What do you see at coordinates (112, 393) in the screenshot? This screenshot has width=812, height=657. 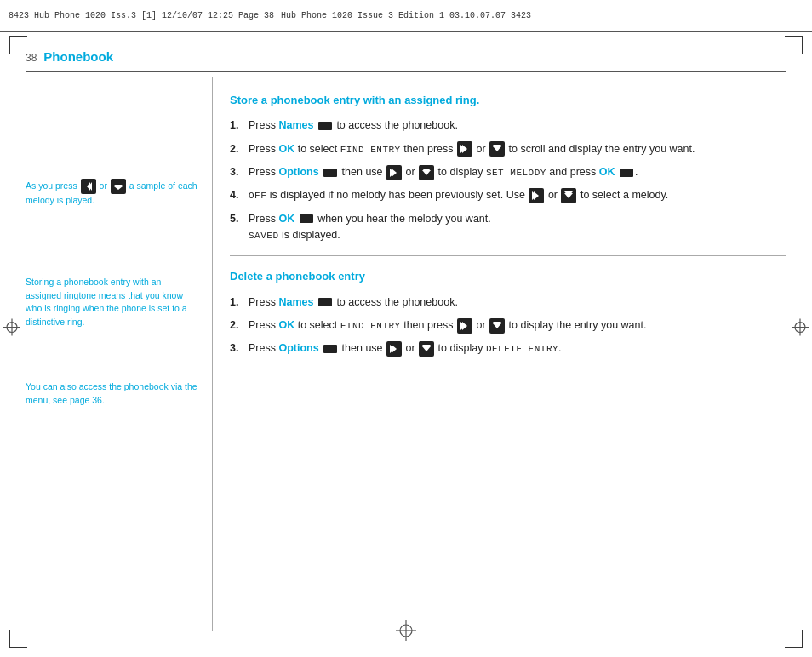 I see `sidebar-note-3-text: You can also access the phonebook via th…` at bounding box center [112, 393].